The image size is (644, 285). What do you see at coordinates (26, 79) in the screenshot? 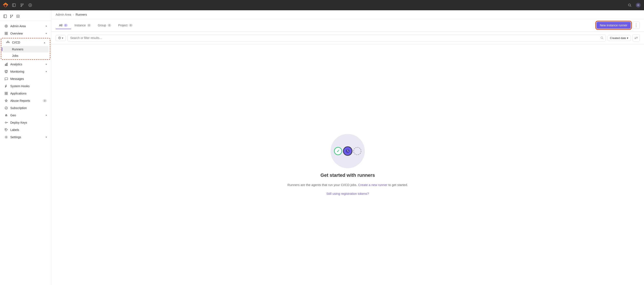
I see `sidebar-item-messages: Messages` at bounding box center [26, 79].